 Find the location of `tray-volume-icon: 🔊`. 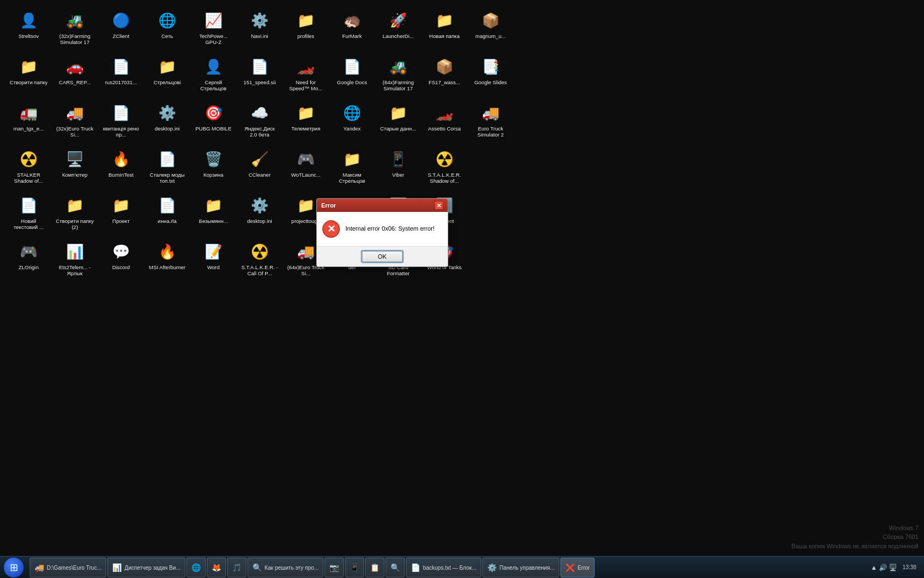

tray-volume-icon: 🔊 is located at coordinates (883, 568).